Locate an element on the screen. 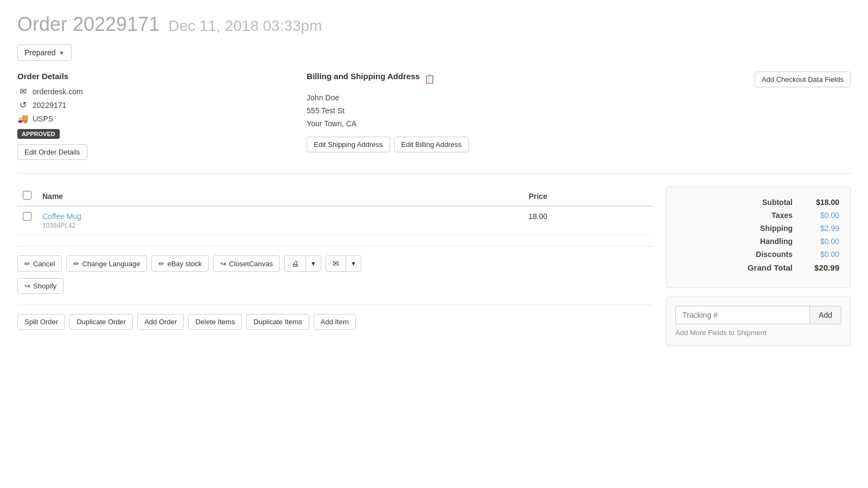 This screenshot has height=488, width=868. handling-value: $0.00 is located at coordinates (820, 241).